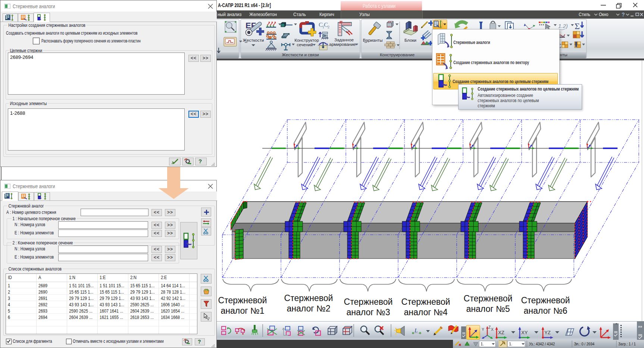 The height and width of the screenshot is (348, 644). What do you see at coordinates (548, 332) in the screenshot?
I see `svg-text: YZ` at bounding box center [548, 332].